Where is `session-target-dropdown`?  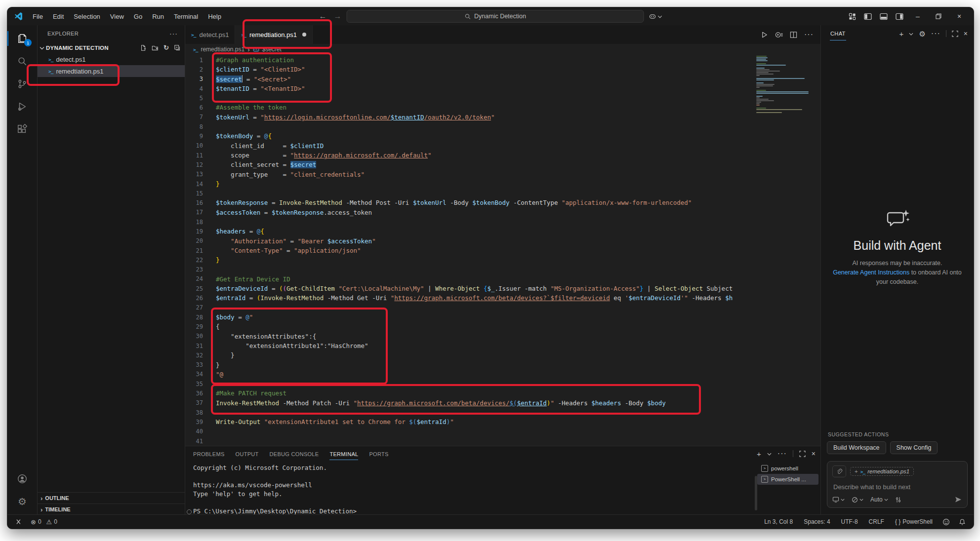 session-target-dropdown is located at coordinates (839, 500).